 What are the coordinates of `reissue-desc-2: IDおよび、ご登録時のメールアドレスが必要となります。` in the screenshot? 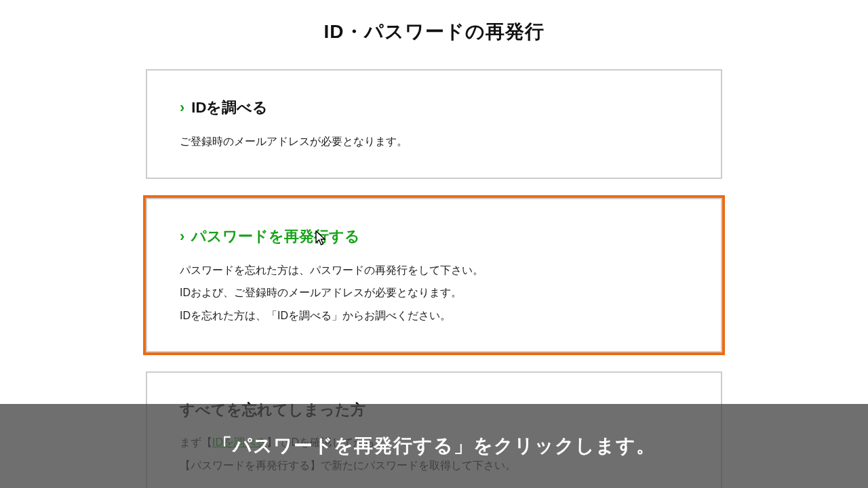 It's located at (434, 293).